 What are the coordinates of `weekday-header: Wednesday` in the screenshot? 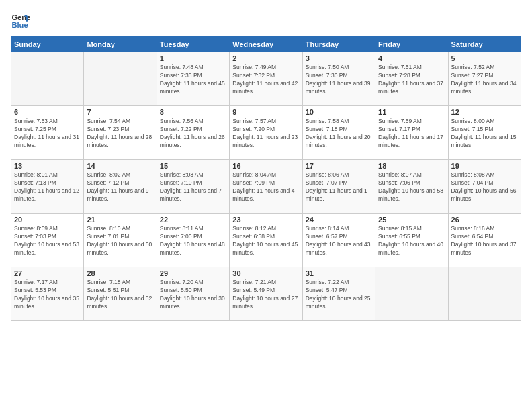 It's located at (266, 44).